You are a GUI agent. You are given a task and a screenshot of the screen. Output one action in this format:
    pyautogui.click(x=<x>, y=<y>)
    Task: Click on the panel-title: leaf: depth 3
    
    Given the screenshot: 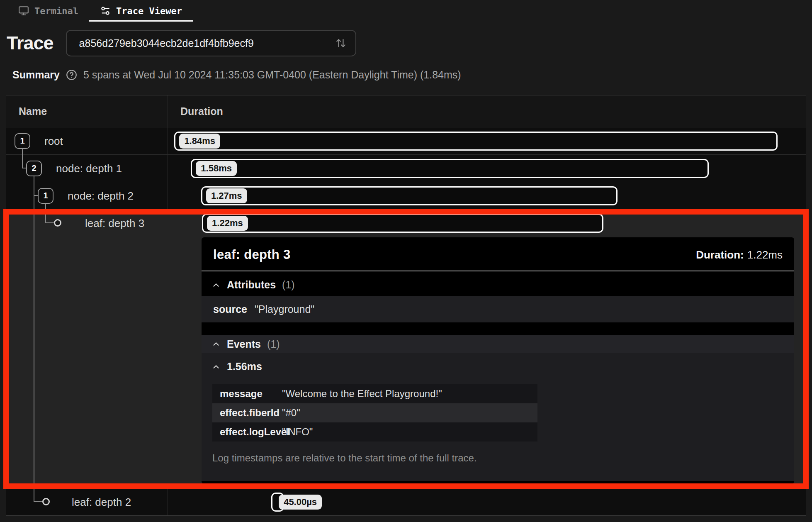 What is the action you would take?
    pyautogui.click(x=252, y=255)
    